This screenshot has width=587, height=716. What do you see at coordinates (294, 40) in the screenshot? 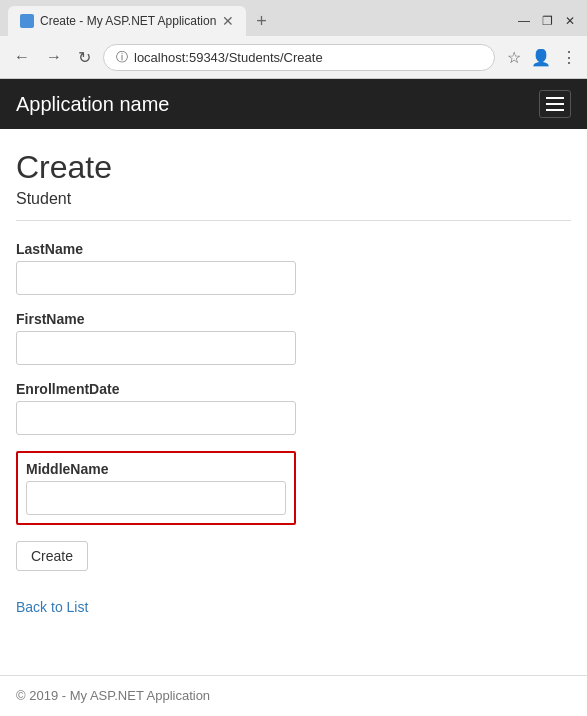
I see `browser-chrome: Create - My ASP.NET Application ✕ + — ❐ …` at bounding box center [294, 40].